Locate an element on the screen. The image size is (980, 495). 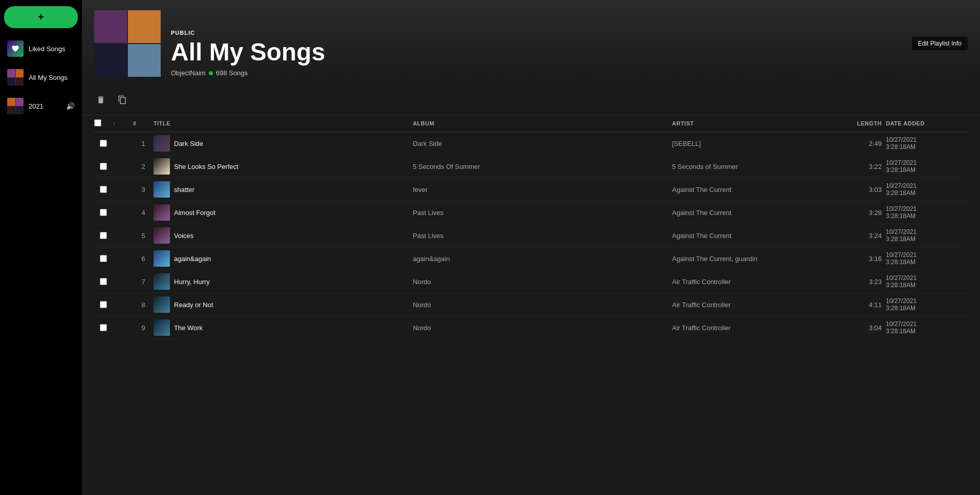
table-row: 3 shatter fever Against The Current 3:03… is located at coordinates (531, 189).